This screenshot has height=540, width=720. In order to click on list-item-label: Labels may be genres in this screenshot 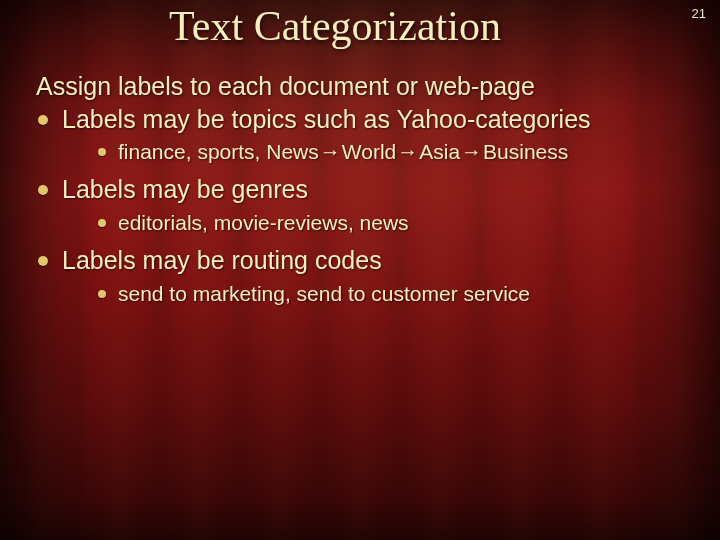, I will do `click(185, 189)`.